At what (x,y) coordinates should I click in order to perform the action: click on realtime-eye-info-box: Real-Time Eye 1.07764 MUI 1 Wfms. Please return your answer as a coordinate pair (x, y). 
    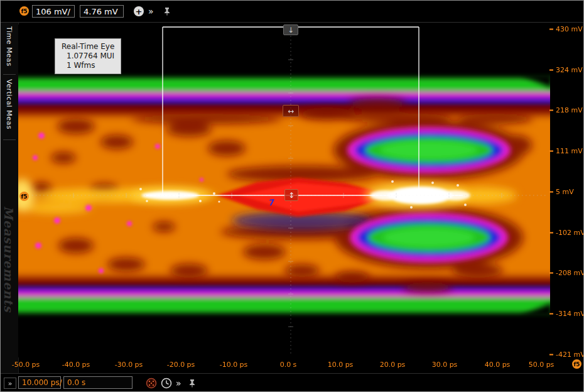
    Looking at the image, I should click on (88, 57).